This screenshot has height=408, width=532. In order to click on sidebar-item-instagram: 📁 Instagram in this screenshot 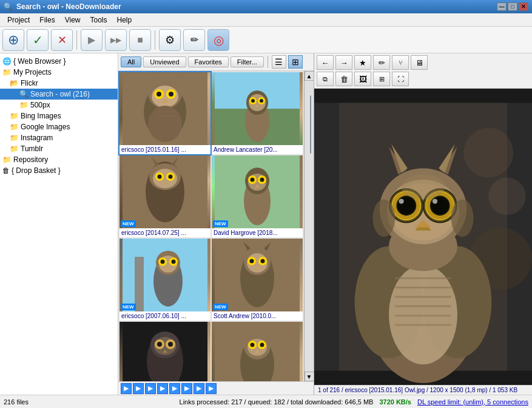, I will do `click(59, 138)`.